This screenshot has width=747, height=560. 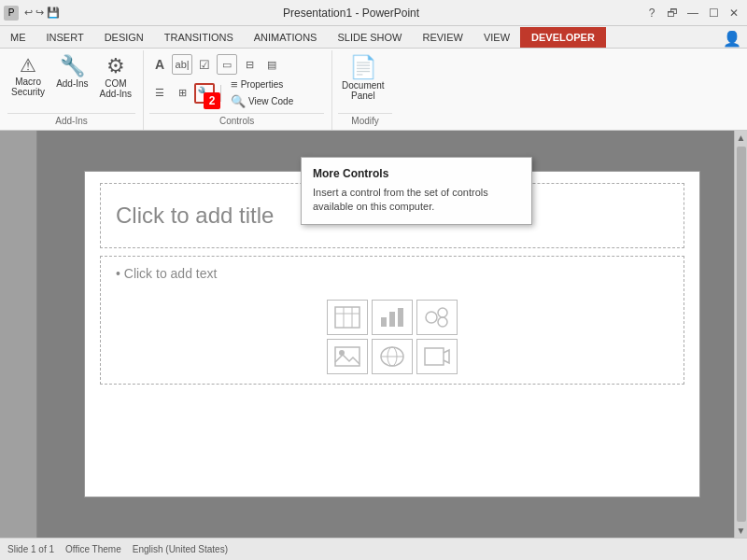 What do you see at coordinates (563, 37) in the screenshot?
I see `tab-developer: DEVELOPER` at bounding box center [563, 37].